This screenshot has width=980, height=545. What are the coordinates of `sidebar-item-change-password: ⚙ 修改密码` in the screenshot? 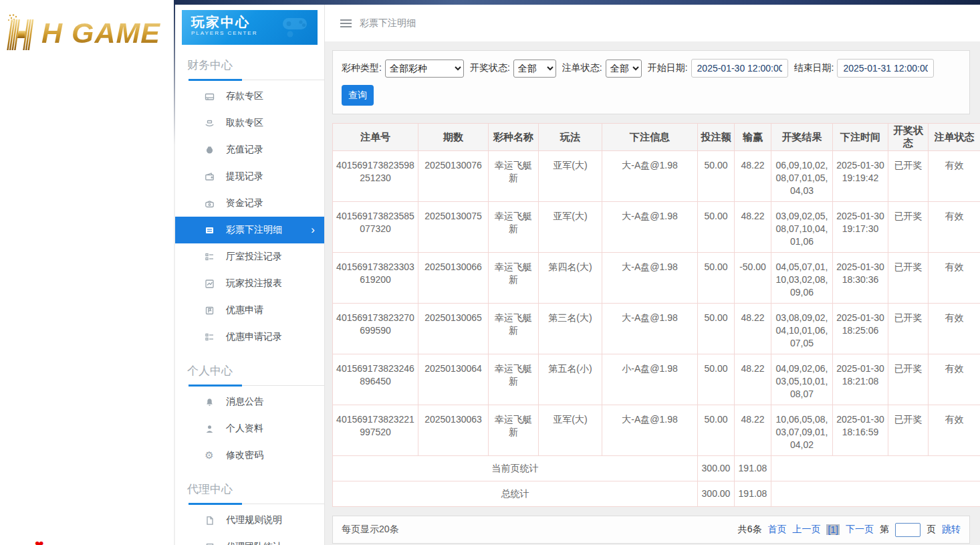 It's located at (250, 455).